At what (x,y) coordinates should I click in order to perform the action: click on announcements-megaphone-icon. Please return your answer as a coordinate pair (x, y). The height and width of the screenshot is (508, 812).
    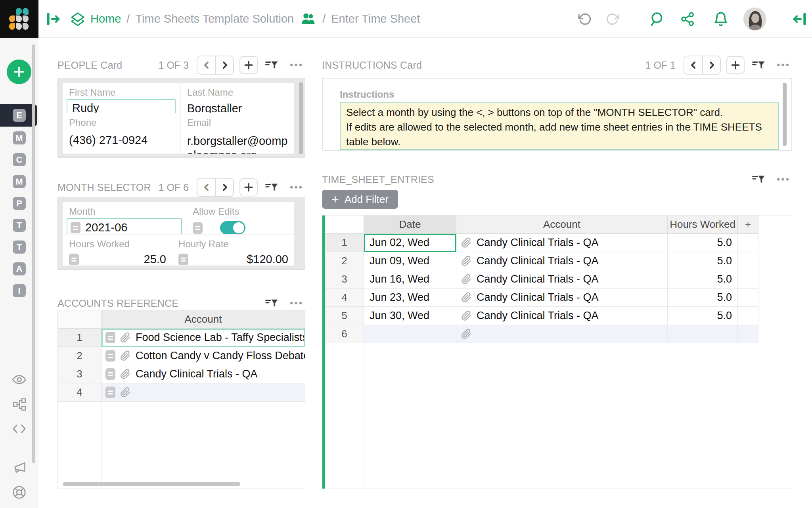
    Looking at the image, I should click on (19, 468).